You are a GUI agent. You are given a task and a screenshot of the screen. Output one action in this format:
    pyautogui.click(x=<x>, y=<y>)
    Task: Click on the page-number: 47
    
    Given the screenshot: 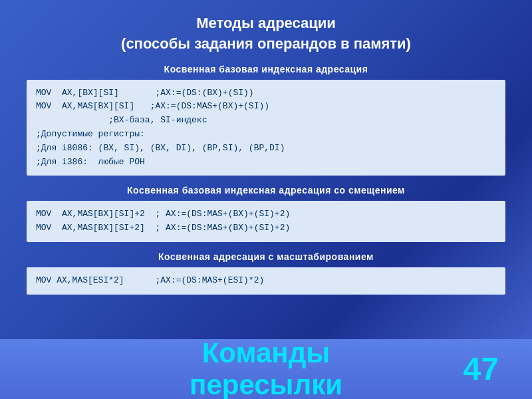 What is the action you would take?
    pyautogui.click(x=481, y=368)
    